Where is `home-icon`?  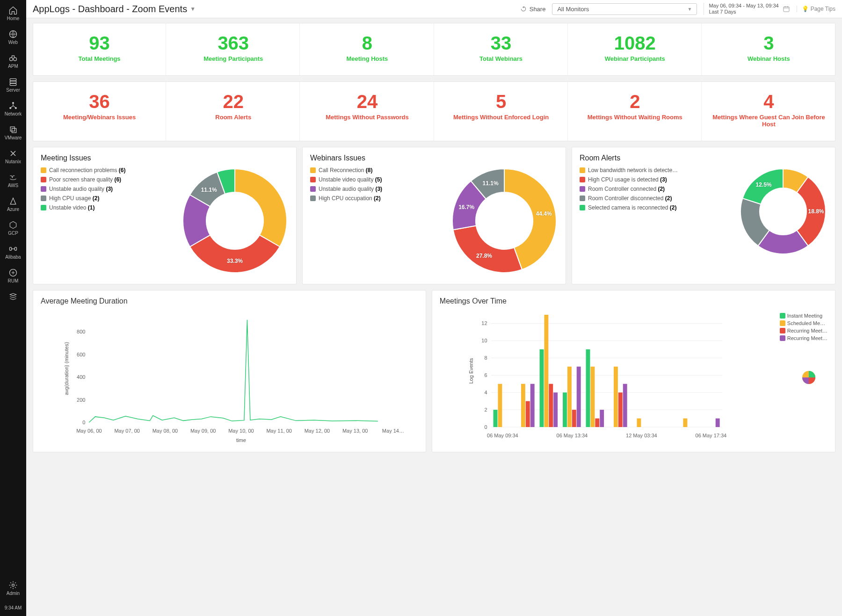
home-icon is located at coordinates (13, 10).